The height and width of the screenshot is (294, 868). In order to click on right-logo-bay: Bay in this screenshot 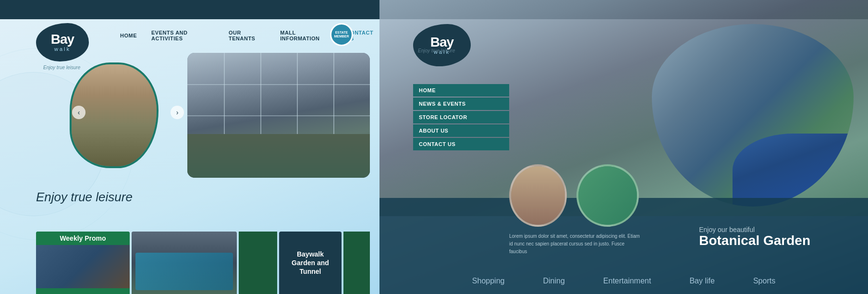, I will do `click(442, 42)`.